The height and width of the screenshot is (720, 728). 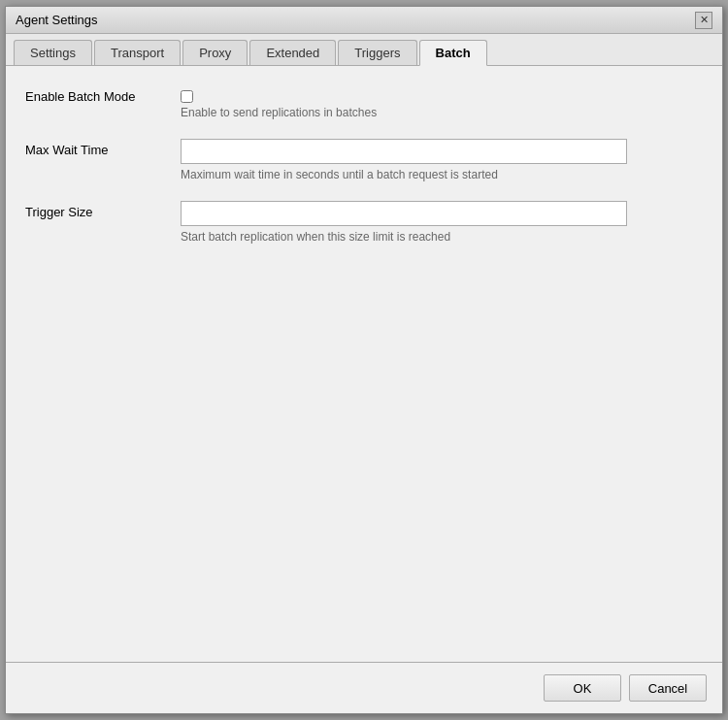 I want to click on max-wait-time-hint: Maximum wait time in seconds until a bat…, so click(x=442, y=175).